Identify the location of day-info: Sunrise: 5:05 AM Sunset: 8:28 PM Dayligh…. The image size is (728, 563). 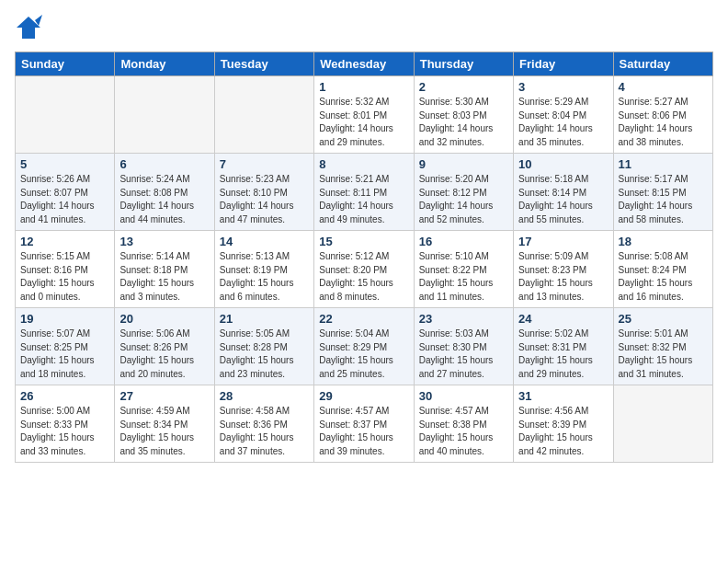
(265, 354).